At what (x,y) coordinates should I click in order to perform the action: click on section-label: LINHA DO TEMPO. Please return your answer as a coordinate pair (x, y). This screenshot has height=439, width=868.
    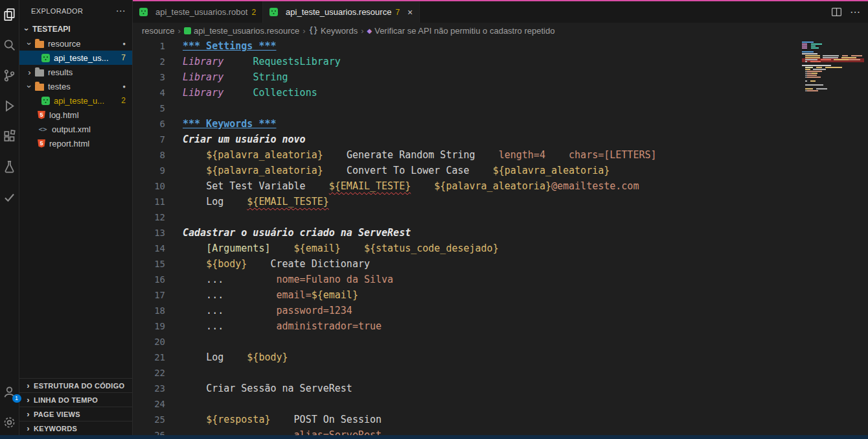
    Looking at the image, I should click on (66, 400).